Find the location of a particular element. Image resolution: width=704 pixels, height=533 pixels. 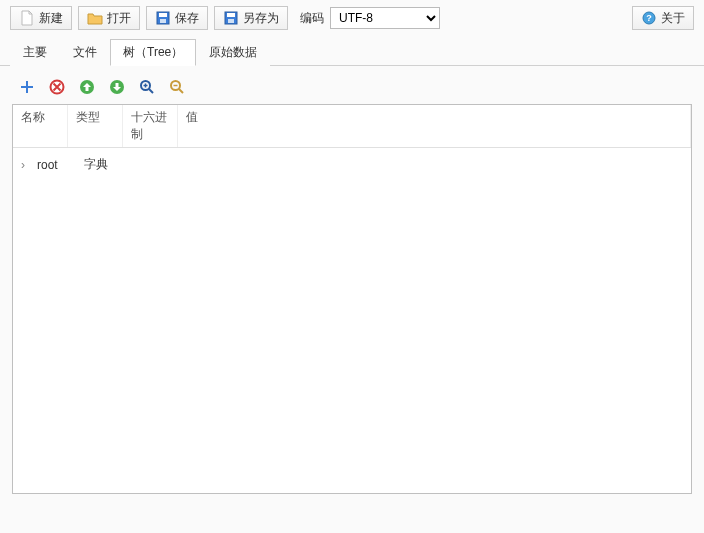

file-new-icon is located at coordinates (27, 18).